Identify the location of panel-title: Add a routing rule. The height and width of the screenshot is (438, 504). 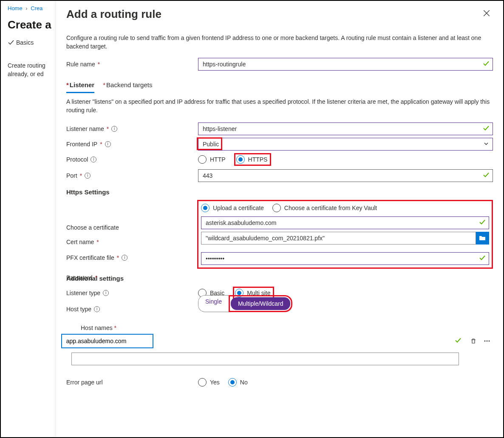
(273, 14).